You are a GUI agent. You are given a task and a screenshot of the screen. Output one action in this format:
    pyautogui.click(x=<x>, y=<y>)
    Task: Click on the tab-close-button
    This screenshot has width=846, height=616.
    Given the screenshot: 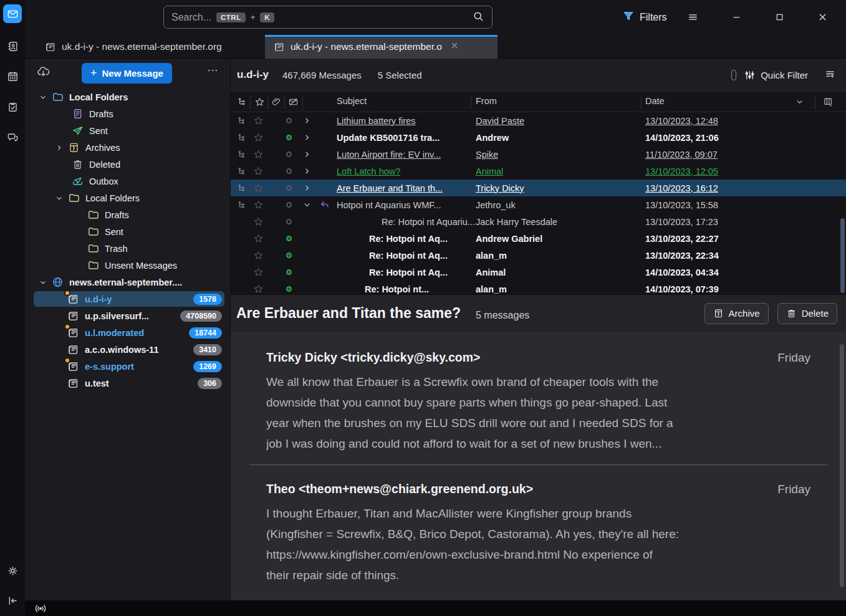 What is the action you would take?
    pyautogui.click(x=454, y=47)
    